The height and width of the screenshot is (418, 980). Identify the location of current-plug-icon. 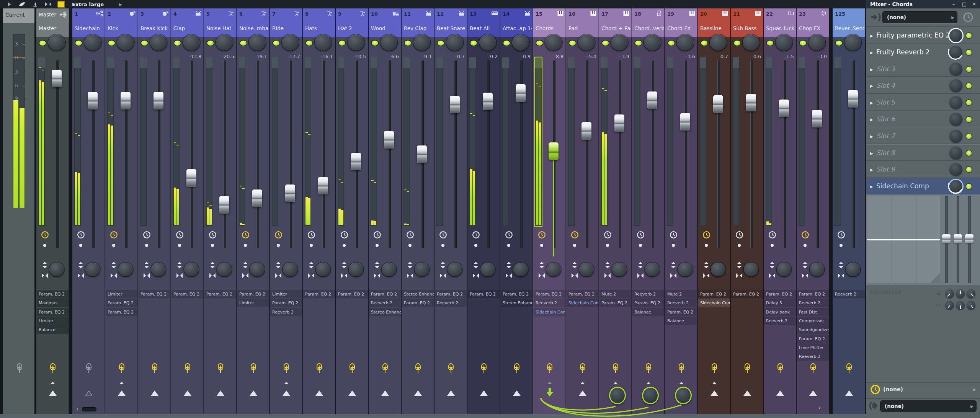
(20, 369).